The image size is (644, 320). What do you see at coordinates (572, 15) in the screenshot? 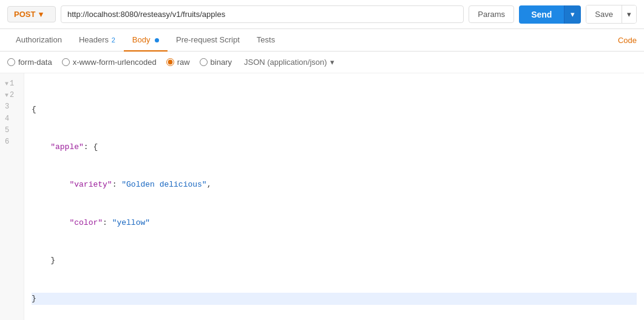
I see `send-dropdown-button: ▾` at bounding box center [572, 15].